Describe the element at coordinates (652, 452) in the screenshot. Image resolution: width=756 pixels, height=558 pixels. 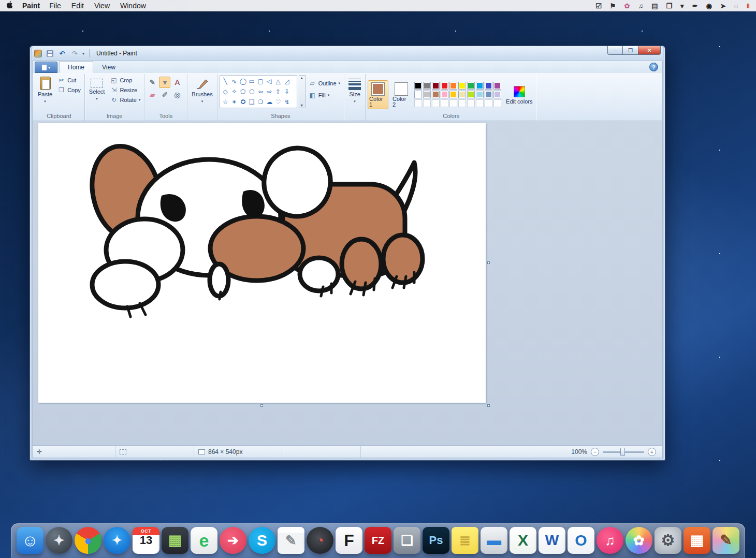
I see `zoom-in-button: +` at that location.